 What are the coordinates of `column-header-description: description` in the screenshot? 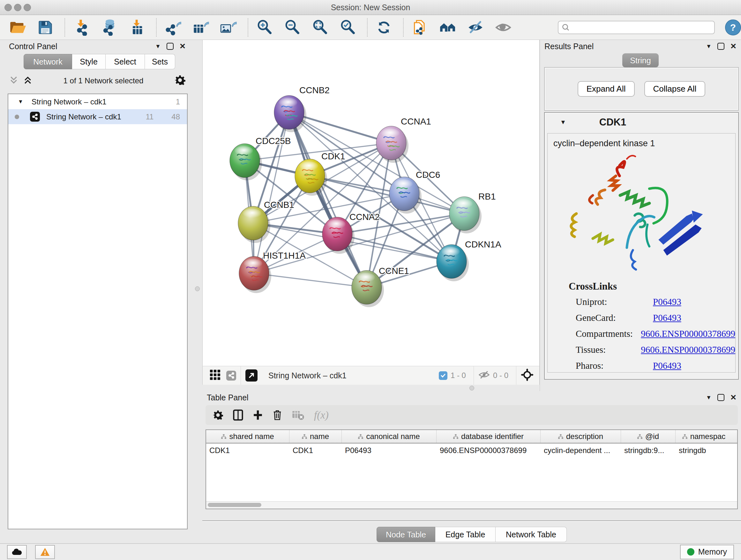 It's located at (581, 436).